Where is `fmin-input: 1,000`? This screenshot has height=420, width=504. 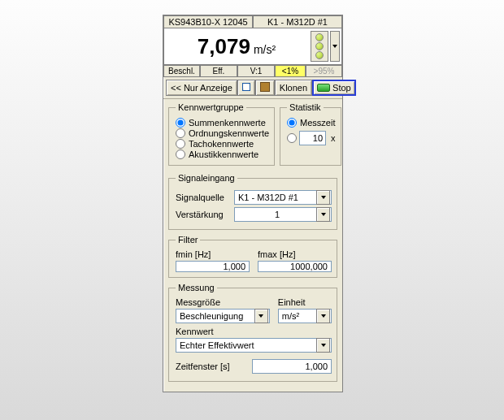 fmin-input: 1,000 is located at coordinates (213, 266).